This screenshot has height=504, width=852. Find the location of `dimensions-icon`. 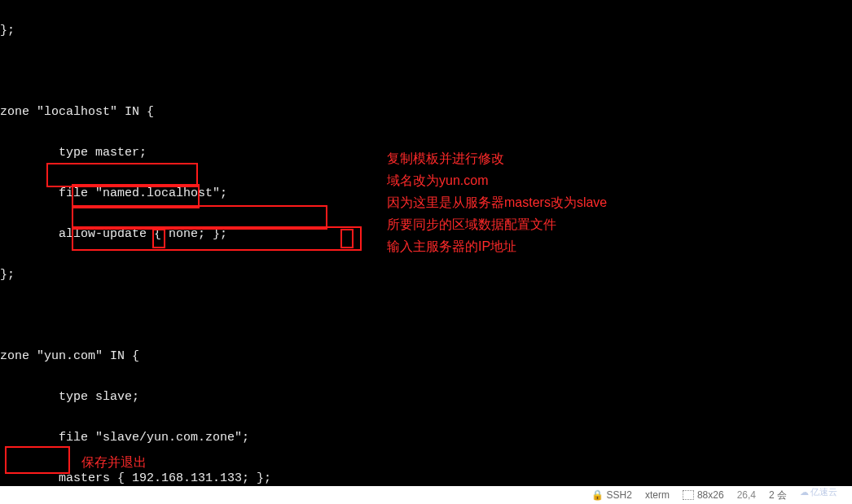

dimensions-icon is located at coordinates (688, 495).